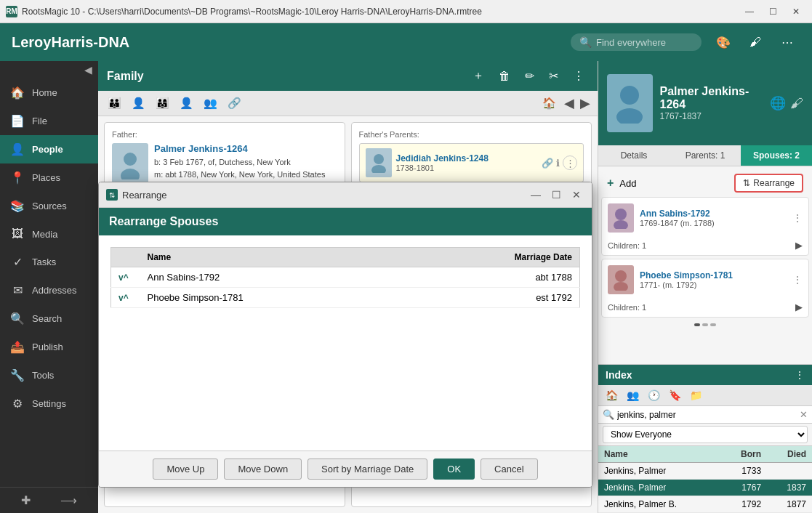 Image resolution: width=812 pixels, height=513 pixels. What do you see at coordinates (796, 12) in the screenshot?
I see `close-button: ✕` at bounding box center [796, 12].